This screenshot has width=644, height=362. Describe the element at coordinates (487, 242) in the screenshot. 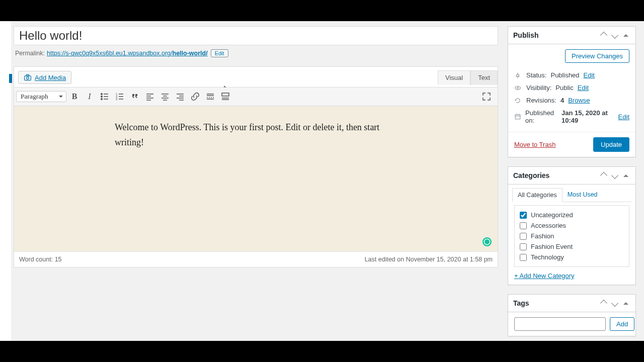

I see `grammarly-icon` at that location.